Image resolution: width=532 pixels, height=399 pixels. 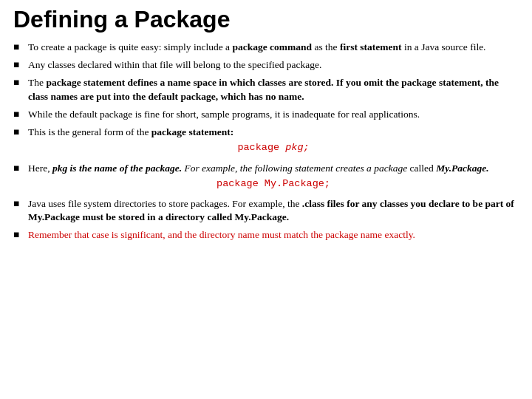 What do you see at coordinates (273, 148) in the screenshot?
I see `code-block: package pkg;` at bounding box center [273, 148].